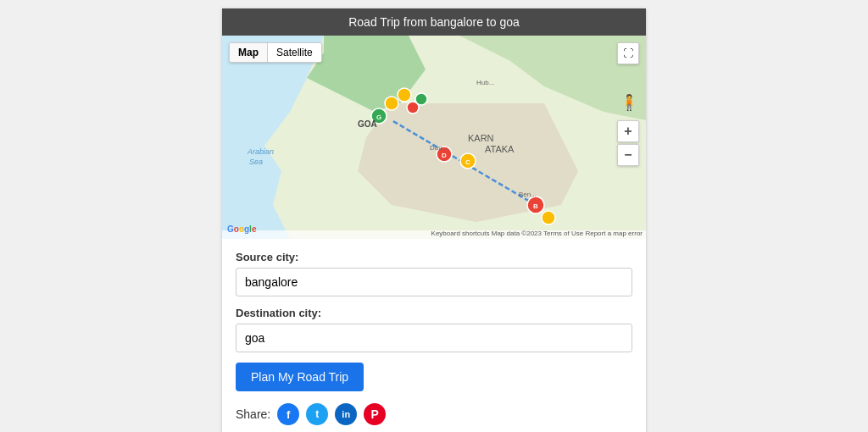 This screenshot has width=868, height=432. I want to click on map-title: Road Trip from bangalore to goa, so click(434, 22).